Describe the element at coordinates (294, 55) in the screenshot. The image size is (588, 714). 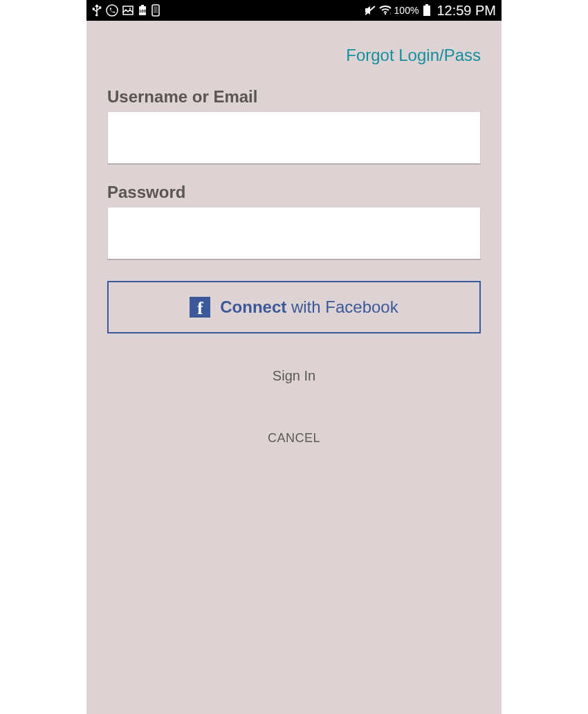
I see `forgot-link-container: Forgot Login/Pass` at that location.